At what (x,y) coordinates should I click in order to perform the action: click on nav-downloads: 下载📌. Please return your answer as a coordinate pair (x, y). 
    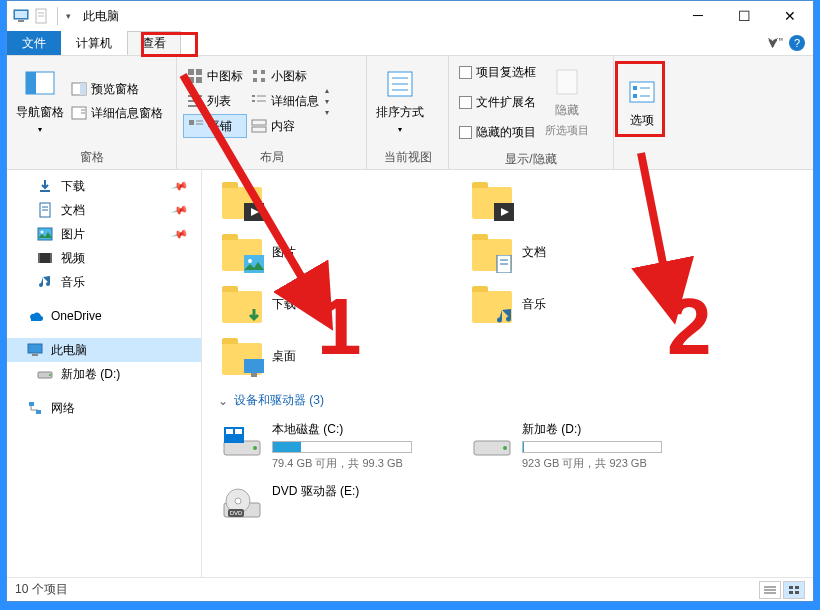
    Looking at the image, I should click on (104, 186).